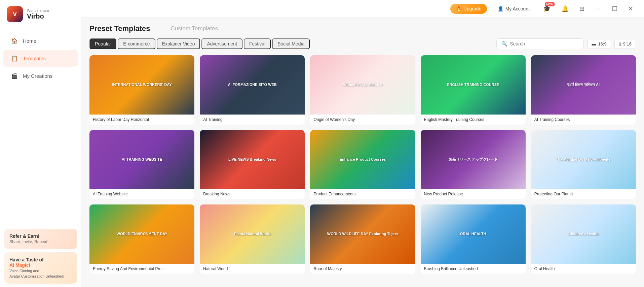  I want to click on ratio-9-16-icon: ▯, so click(620, 44).